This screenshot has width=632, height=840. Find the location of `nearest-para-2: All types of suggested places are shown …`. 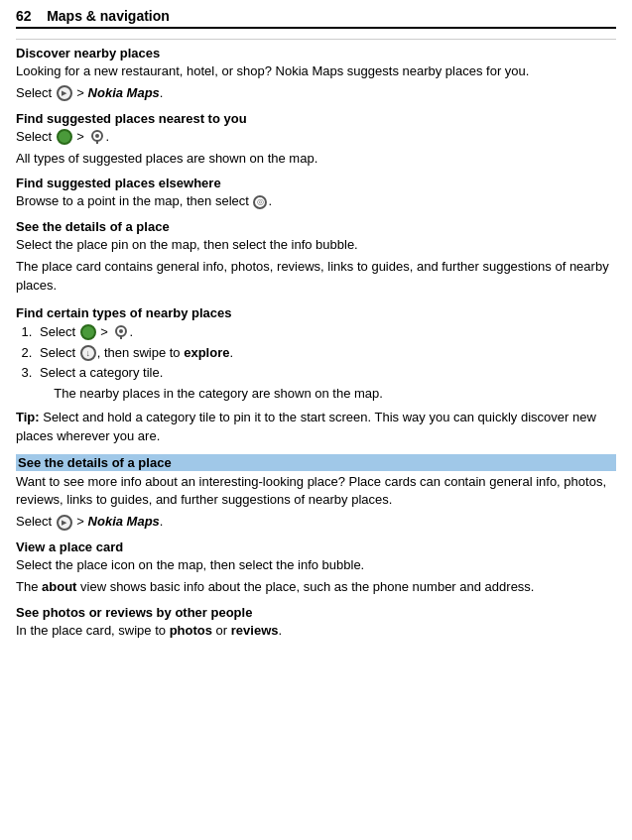

nearest-para-2: All types of suggested places are shown … is located at coordinates (316, 159).